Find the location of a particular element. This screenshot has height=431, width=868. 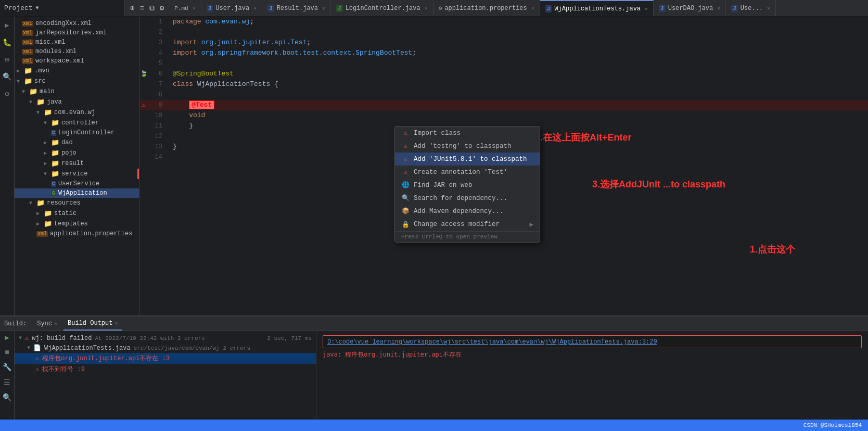

tree-item-appprops: xml application.properties is located at coordinates (77, 234).